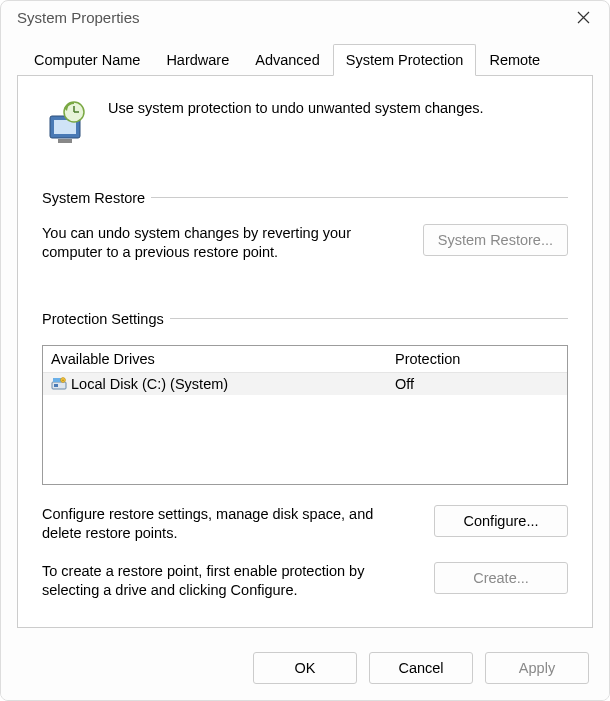  What do you see at coordinates (501, 521) in the screenshot?
I see `configure-button: Configure...` at bounding box center [501, 521].